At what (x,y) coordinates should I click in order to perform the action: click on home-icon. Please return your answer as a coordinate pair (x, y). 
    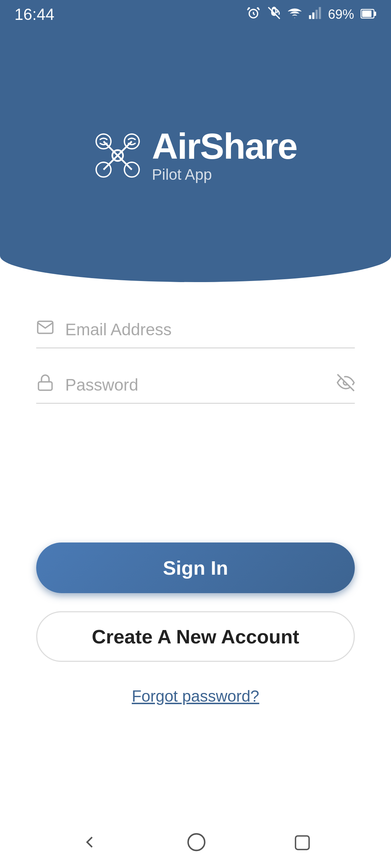
    Looking at the image, I should click on (196, 844).